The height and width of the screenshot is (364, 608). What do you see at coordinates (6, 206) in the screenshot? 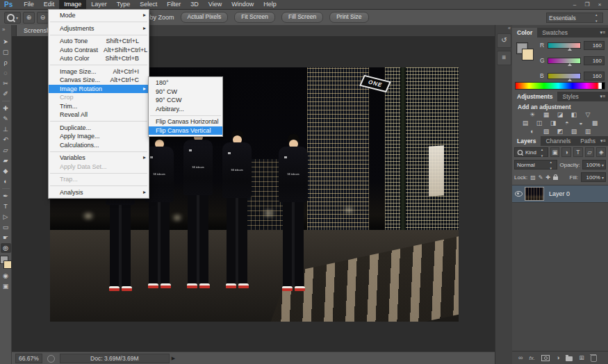
I see `type-tool: T` at bounding box center [6, 206].